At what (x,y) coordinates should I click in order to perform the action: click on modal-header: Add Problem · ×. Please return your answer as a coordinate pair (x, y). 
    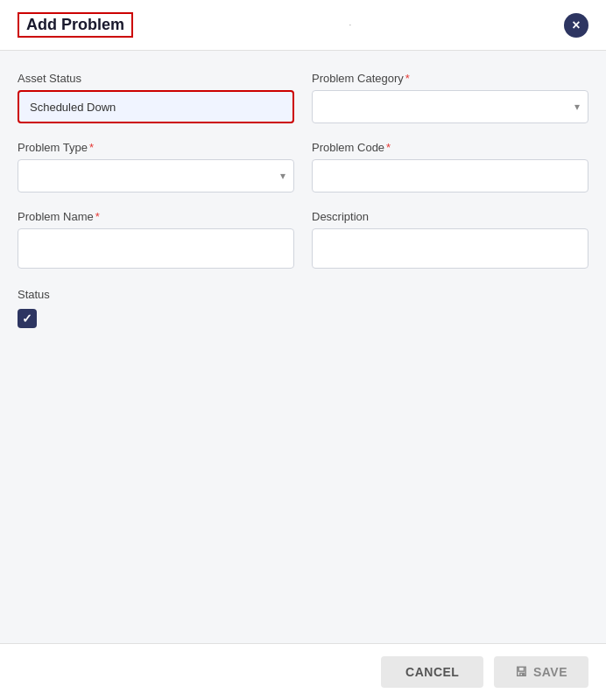
    Looking at the image, I should click on (303, 25).